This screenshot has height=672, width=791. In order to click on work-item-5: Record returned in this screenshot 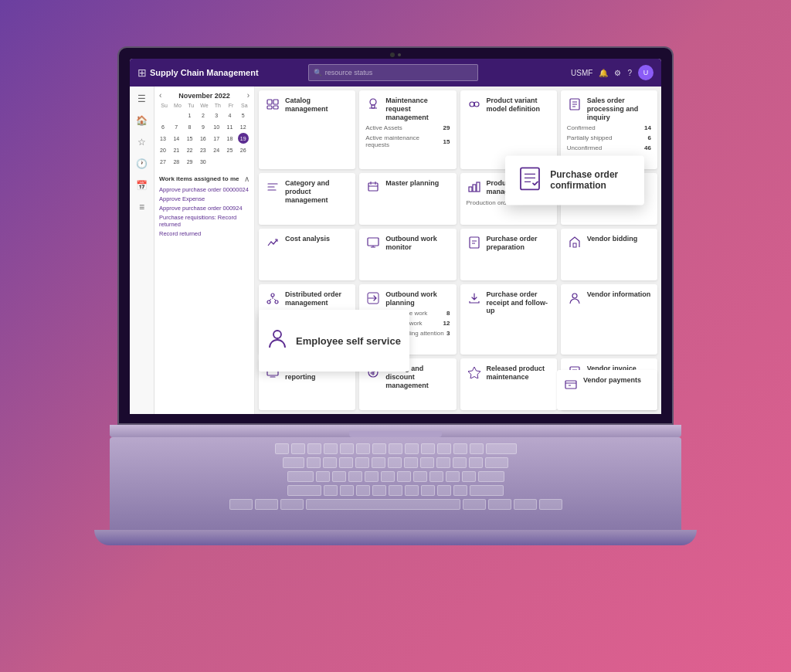, I will do `click(204, 233)`.